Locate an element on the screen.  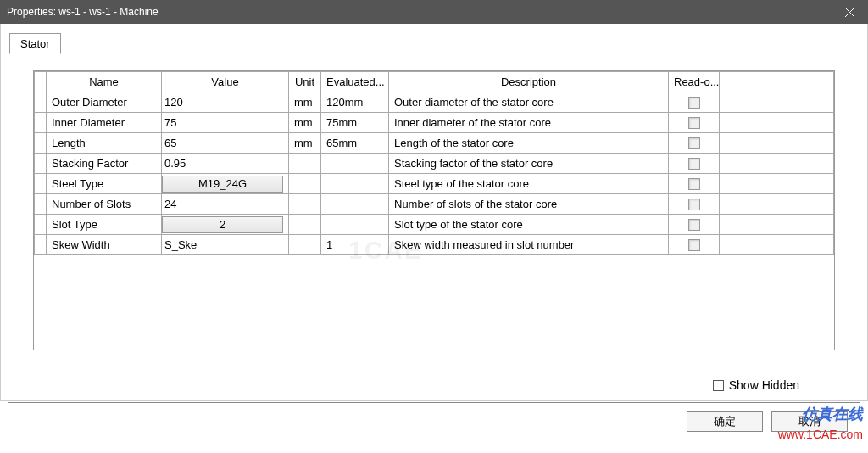
header-name: Name is located at coordinates (104, 82).